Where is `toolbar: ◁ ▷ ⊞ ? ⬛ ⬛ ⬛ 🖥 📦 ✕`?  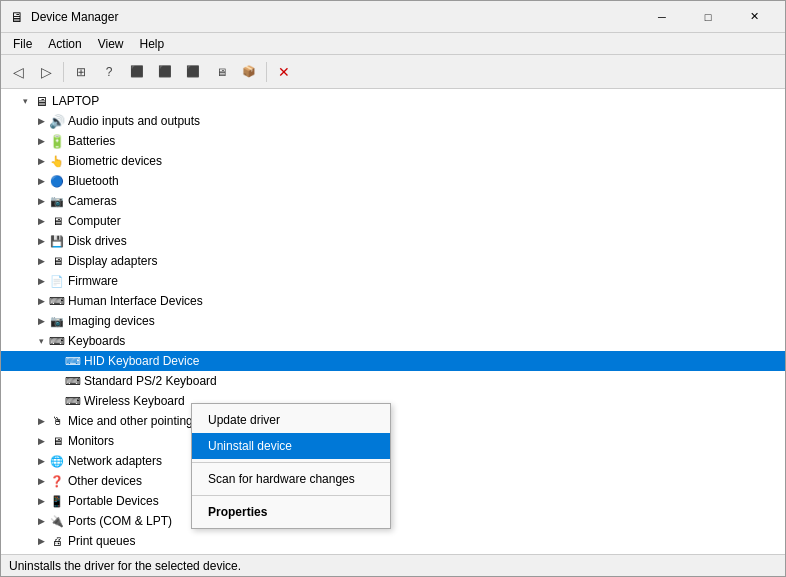 toolbar: ◁ ▷ ⊞ ? ⬛ ⬛ ⬛ 🖥 📦 ✕ is located at coordinates (393, 72).